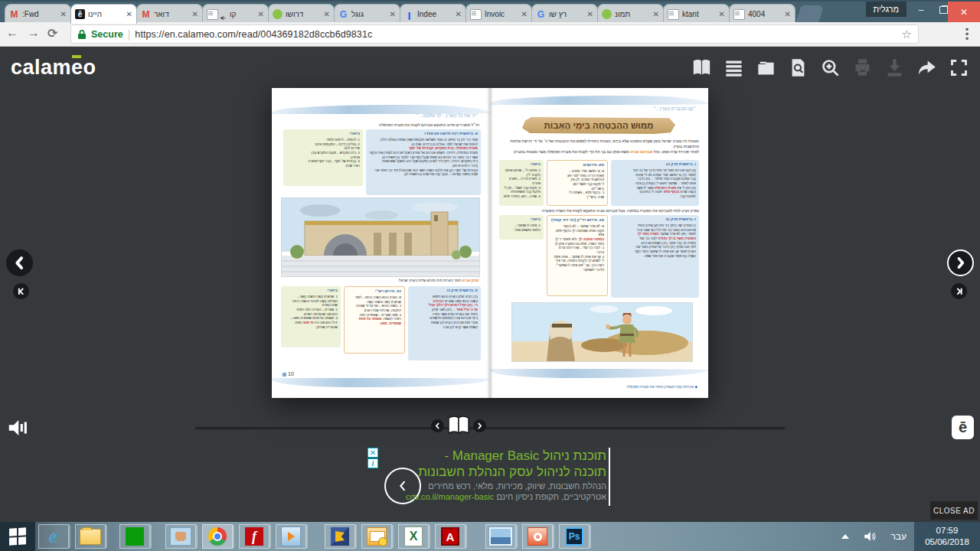  I want to click on taskbar-hand-button, so click(181, 536).